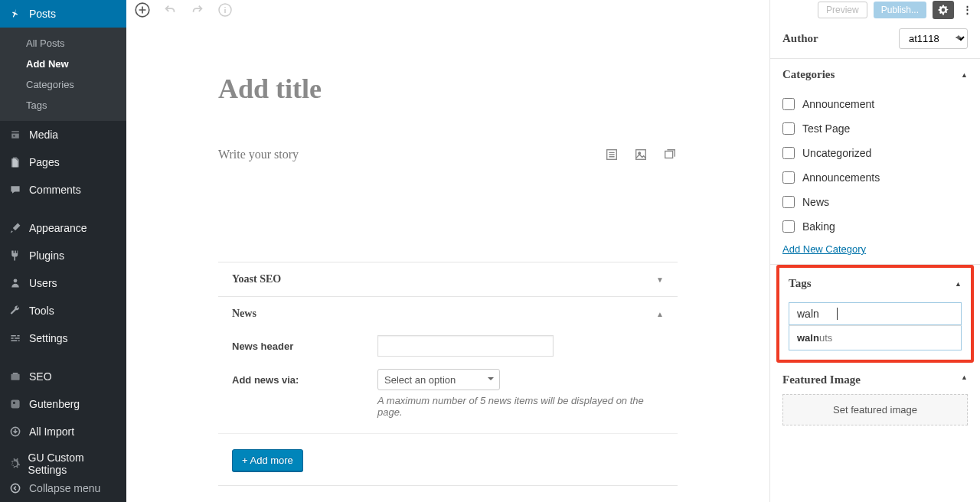  What do you see at coordinates (63, 84) in the screenshot?
I see `submenu-categories: Categories` at bounding box center [63, 84].